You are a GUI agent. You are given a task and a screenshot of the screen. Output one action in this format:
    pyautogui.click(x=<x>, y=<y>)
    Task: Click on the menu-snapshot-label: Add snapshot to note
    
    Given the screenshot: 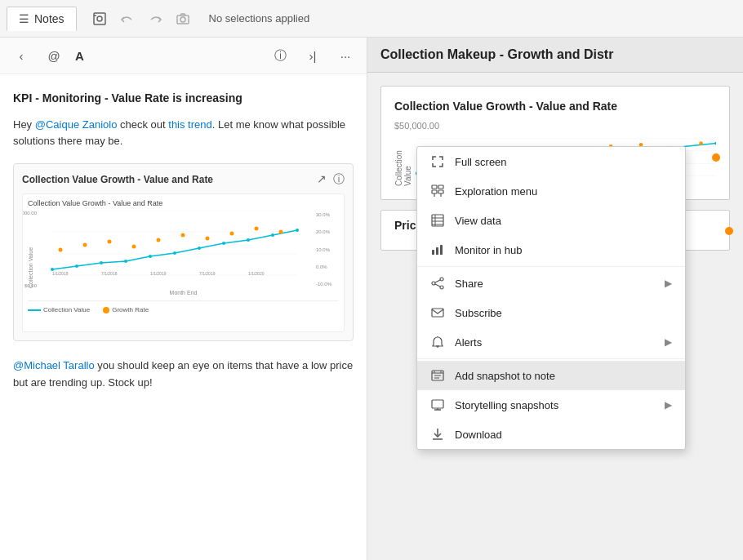 What is the action you would take?
    pyautogui.click(x=563, y=376)
    